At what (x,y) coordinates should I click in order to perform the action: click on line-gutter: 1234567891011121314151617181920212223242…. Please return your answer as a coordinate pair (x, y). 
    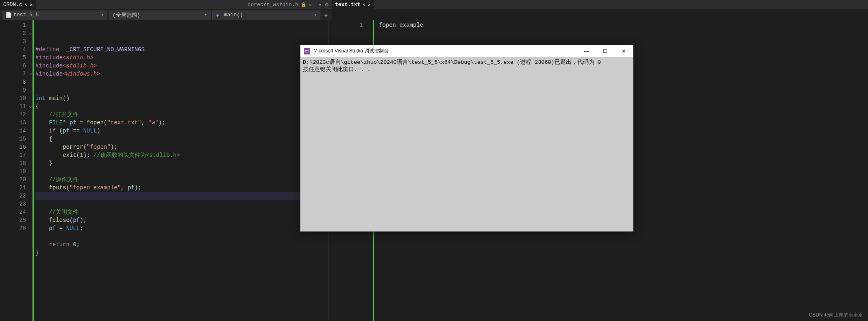
    Looking at the image, I should click on (16, 171).